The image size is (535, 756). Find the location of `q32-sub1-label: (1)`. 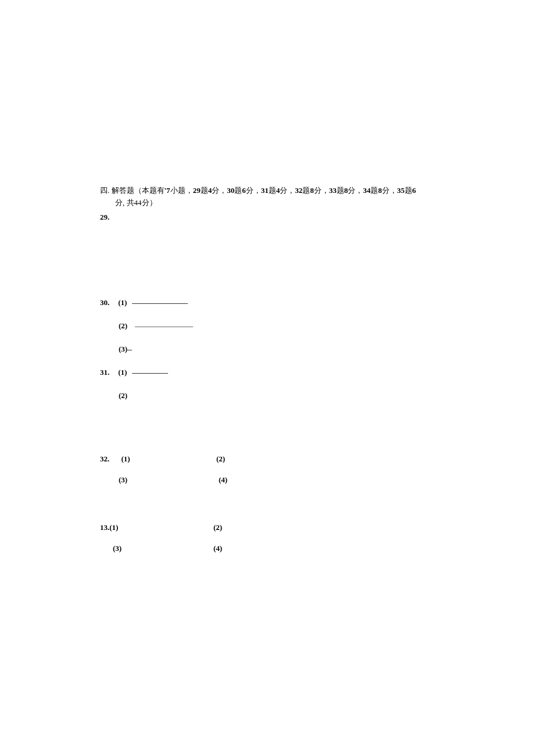

q32-sub1-label: (1) is located at coordinates (126, 459).